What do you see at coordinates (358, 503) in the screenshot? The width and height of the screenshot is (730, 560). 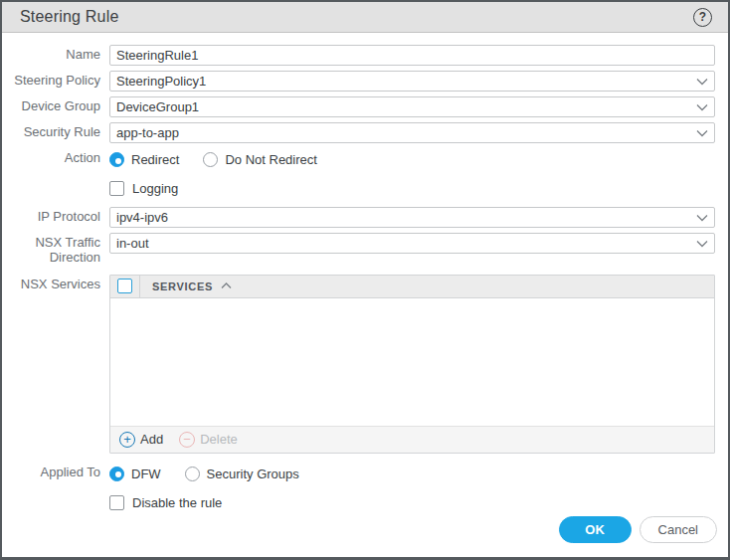 I see `disable-rule-row: Disable the rule` at bounding box center [358, 503].